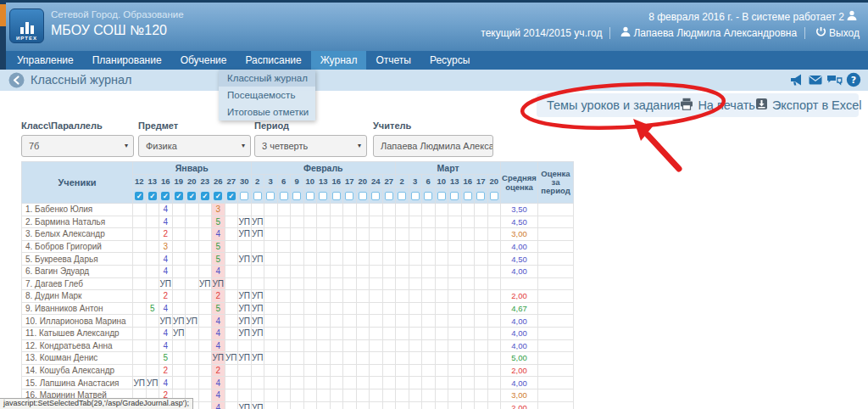 The width and height of the screenshot is (868, 409). Describe the element at coordinates (219, 370) in the screenshot. I see `grade-cell: 2` at that location.